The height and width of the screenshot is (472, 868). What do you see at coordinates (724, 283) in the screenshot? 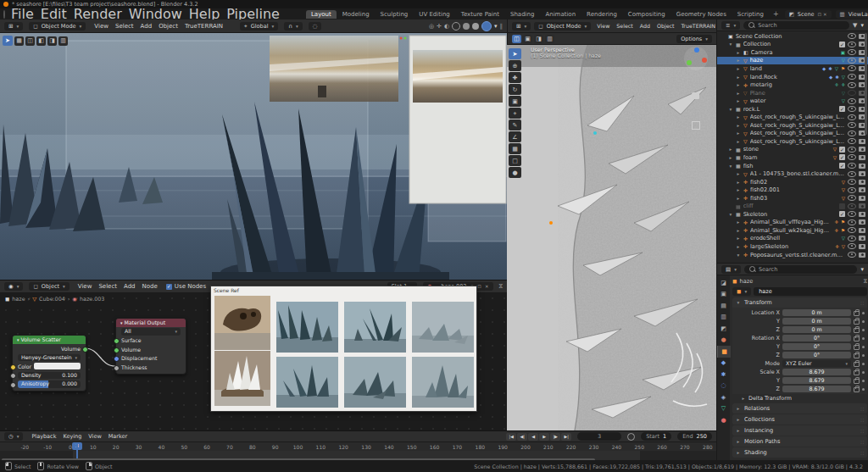
I see `properties-tab-tool: ◪` at bounding box center [724, 283].